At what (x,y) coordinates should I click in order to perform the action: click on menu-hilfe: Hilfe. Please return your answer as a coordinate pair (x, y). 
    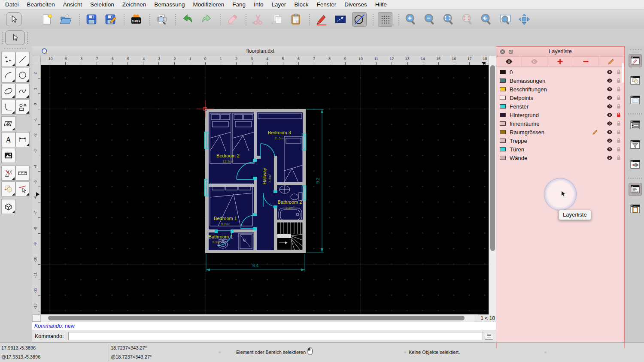
    Looking at the image, I should click on (381, 4).